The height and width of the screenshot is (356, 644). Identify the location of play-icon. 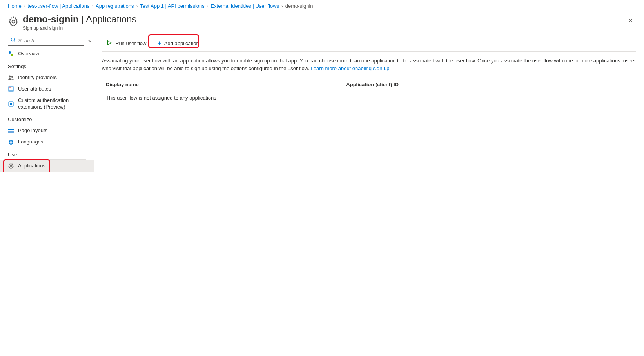
(109, 43).